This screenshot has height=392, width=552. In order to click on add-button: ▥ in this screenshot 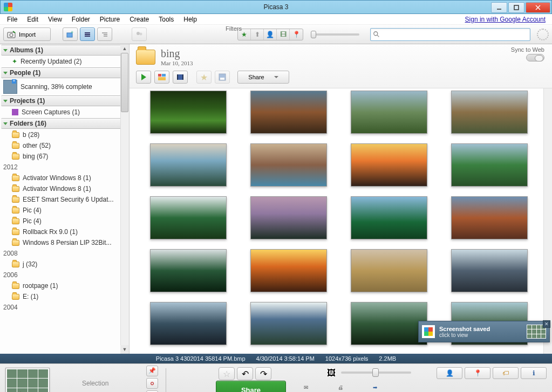, I will do `click(152, 391)`.